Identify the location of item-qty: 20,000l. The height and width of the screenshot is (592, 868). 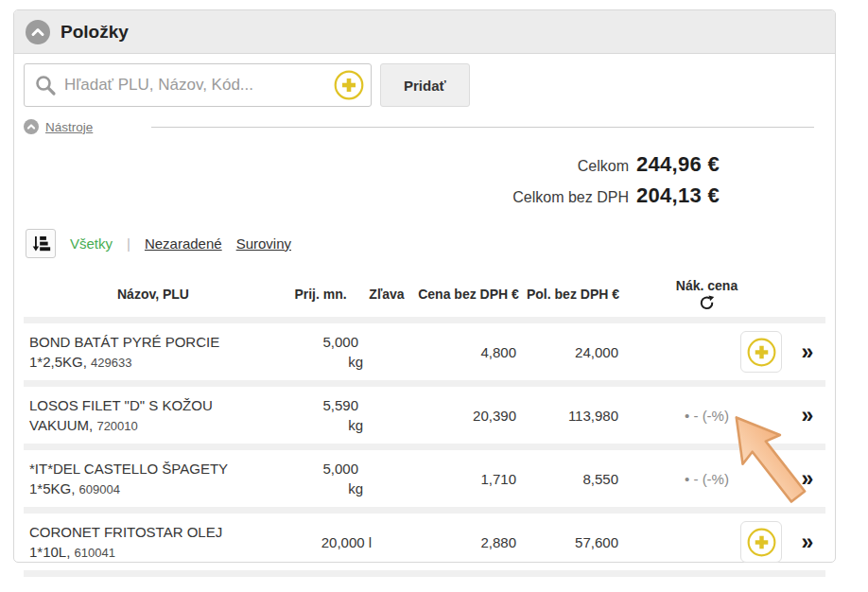
(321, 543).